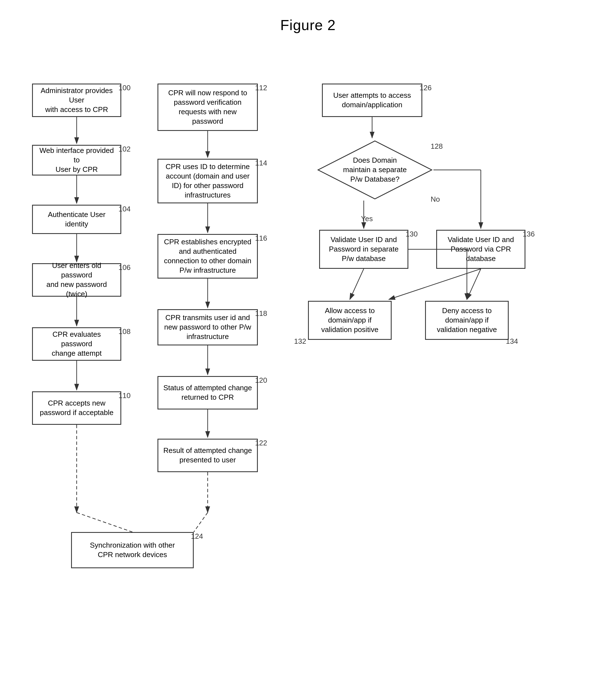 The image size is (616, 683). I want to click on box-104: Authenticate User identity, so click(76, 219).